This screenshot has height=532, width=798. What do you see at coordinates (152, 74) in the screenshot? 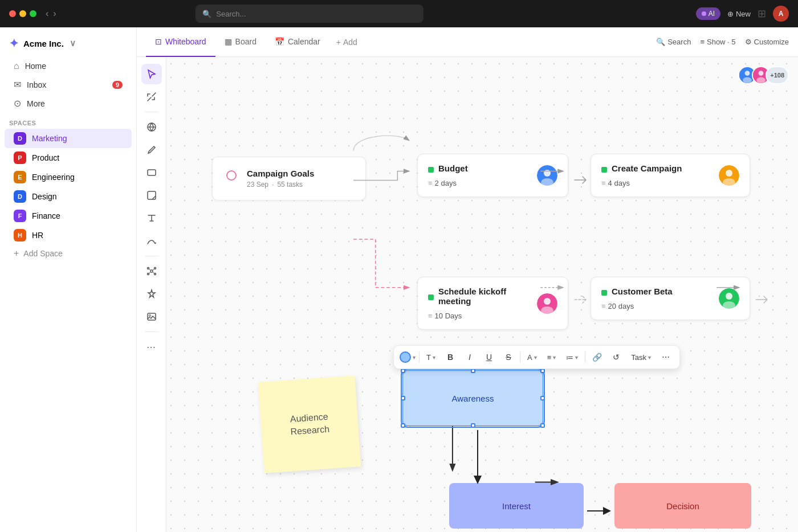
I see `select-tool` at bounding box center [152, 74].